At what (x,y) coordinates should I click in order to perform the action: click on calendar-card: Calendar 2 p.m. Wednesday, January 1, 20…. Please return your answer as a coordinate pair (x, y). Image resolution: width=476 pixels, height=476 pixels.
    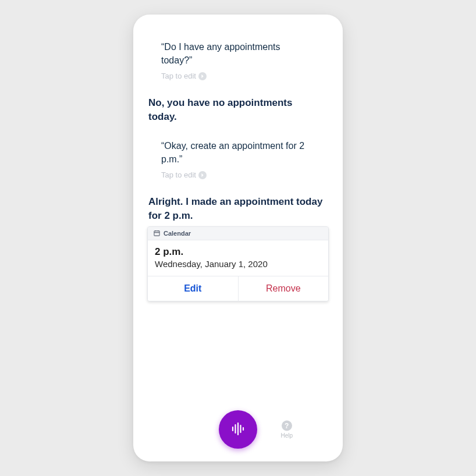
    Looking at the image, I should click on (238, 264).